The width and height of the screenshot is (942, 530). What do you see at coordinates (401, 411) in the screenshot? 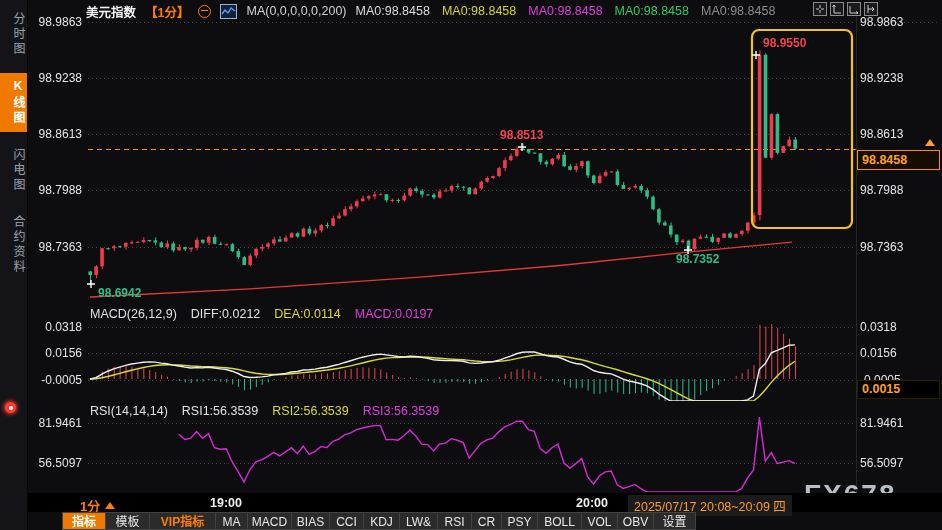
I see `rsi3-value: RSI3:56.3539` at bounding box center [401, 411].